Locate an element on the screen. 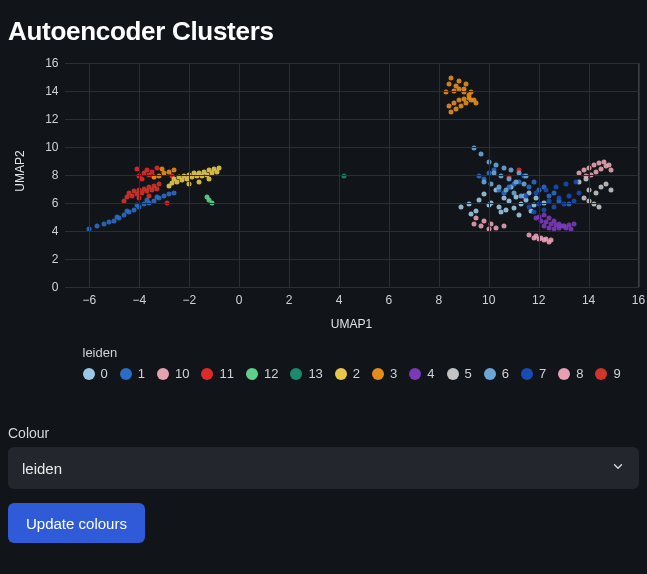 The image size is (647, 574). legend-item: 13 is located at coordinates (306, 374).